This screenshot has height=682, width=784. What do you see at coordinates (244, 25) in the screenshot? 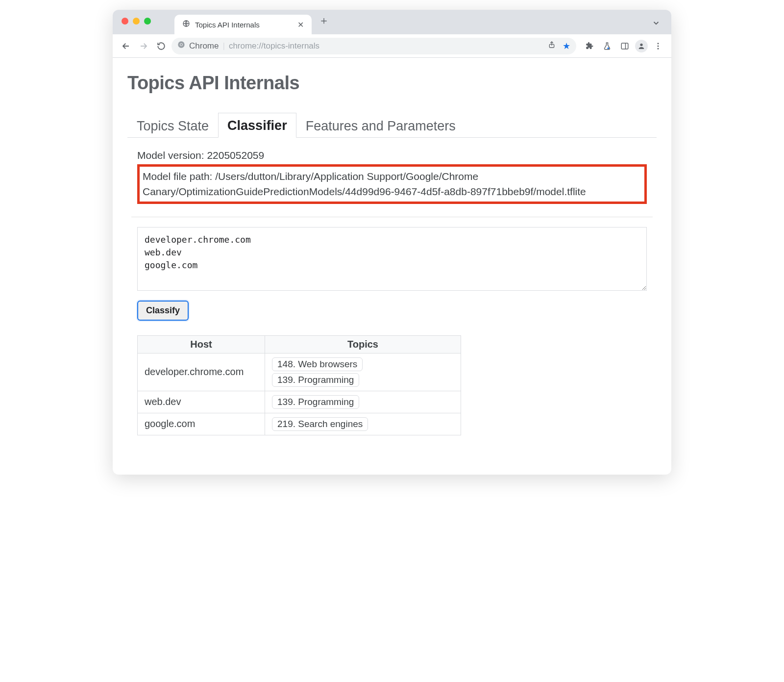
I see `browser-tab-title: Topics API Internals` at bounding box center [244, 25].